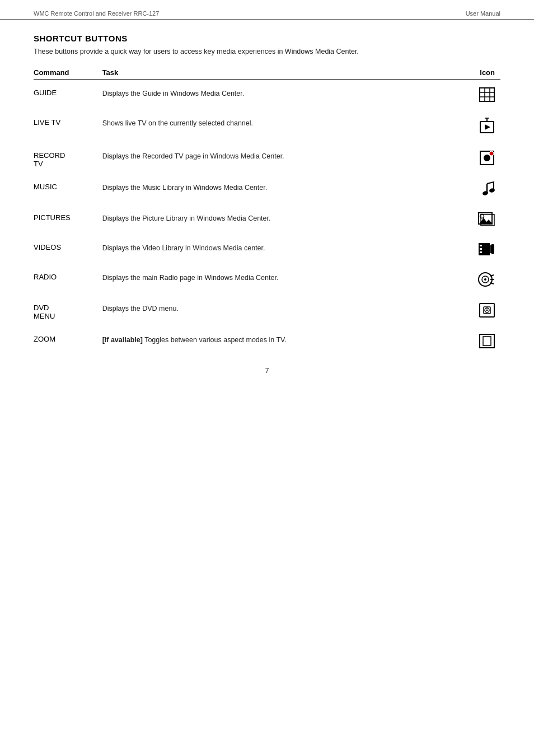 This screenshot has height=756, width=534. What do you see at coordinates (487, 310) in the screenshot?
I see `dvd-svg-icon` at bounding box center [487, 310].